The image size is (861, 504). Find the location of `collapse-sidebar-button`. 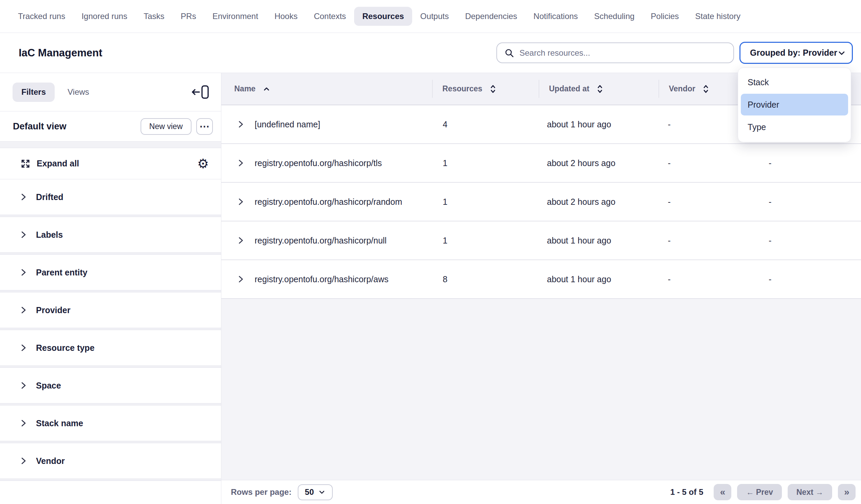

collapse-sidebar-button is located at coordinates (200, 92).